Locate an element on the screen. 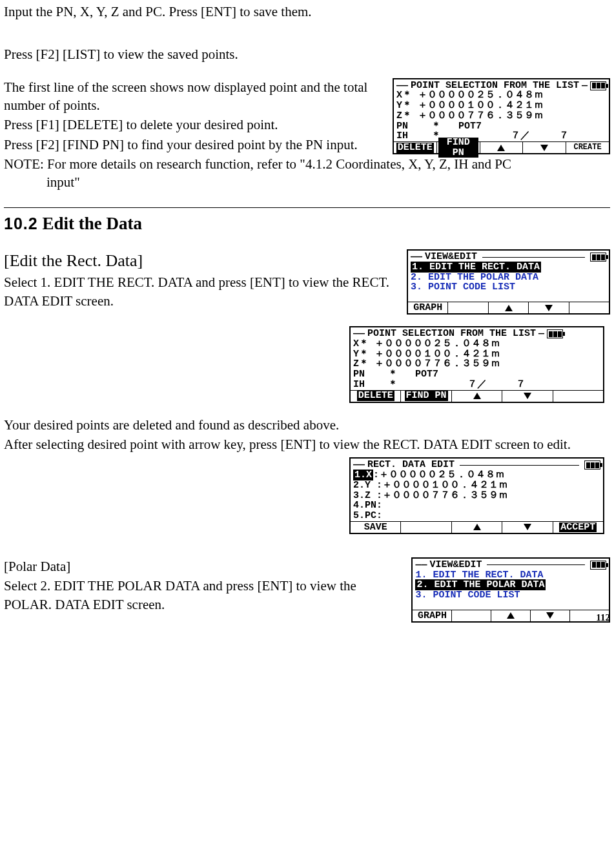  section-divider is located at coordinates (307, 208).